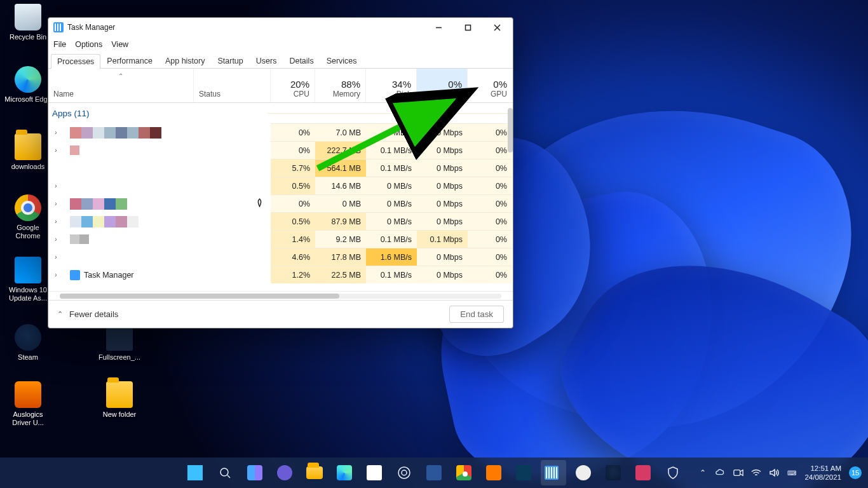 This screenshot has height=488, width=868. I want to click on process-row: ›0%7.0 MB0 MB/s0 Mbps0%, so click(281, 132).